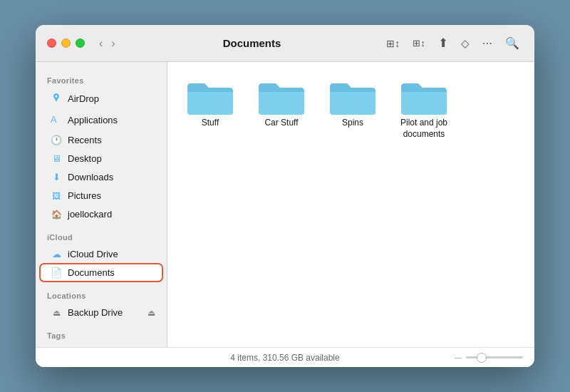  I want to click on file-label-pilot-job: Pilot and job documents, so click(424, 128).